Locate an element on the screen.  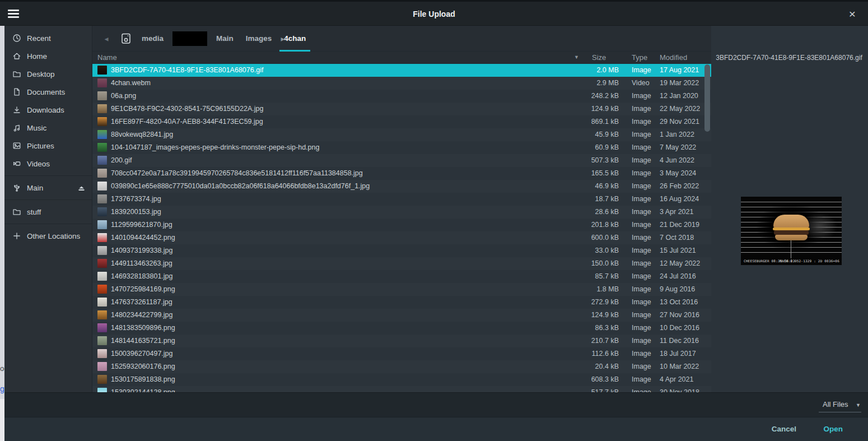
table-row: 9E1CB478-F9C2-4302-8541-75C96155D22A.jpg… is located at coordinates (402, 109).